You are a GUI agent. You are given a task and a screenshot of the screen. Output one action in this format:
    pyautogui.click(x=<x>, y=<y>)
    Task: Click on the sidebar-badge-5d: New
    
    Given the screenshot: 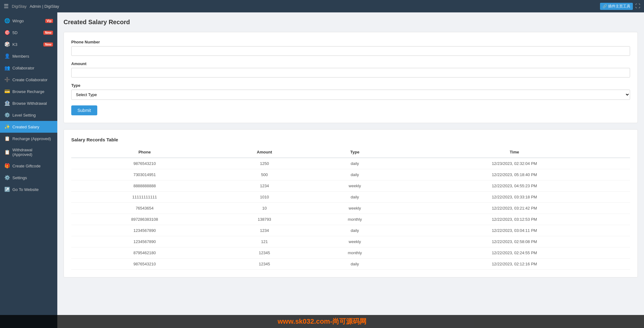 What is the action you would take?
    pyautogui.click(x=48, y=33)
    